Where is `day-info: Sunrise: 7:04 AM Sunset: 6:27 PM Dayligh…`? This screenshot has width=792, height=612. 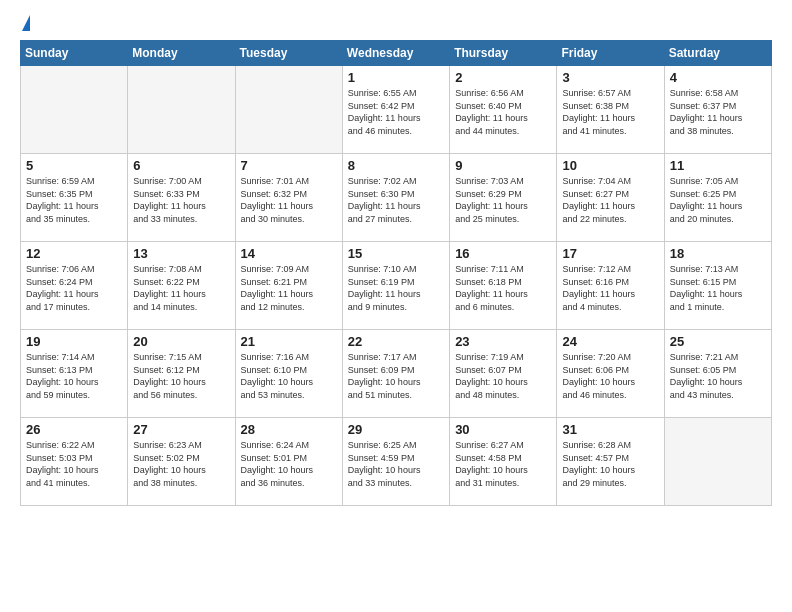 day-info: Sunrise: 7:04 AM Sunset: 6:27 PM Dayligh… is located at coordinates (610, 200).